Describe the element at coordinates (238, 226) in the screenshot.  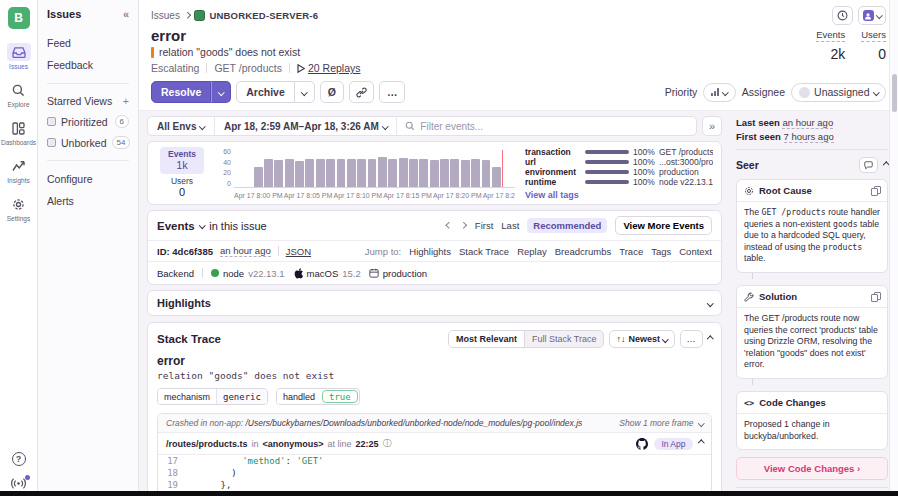
I see `events-scope: in this issue` at that location.